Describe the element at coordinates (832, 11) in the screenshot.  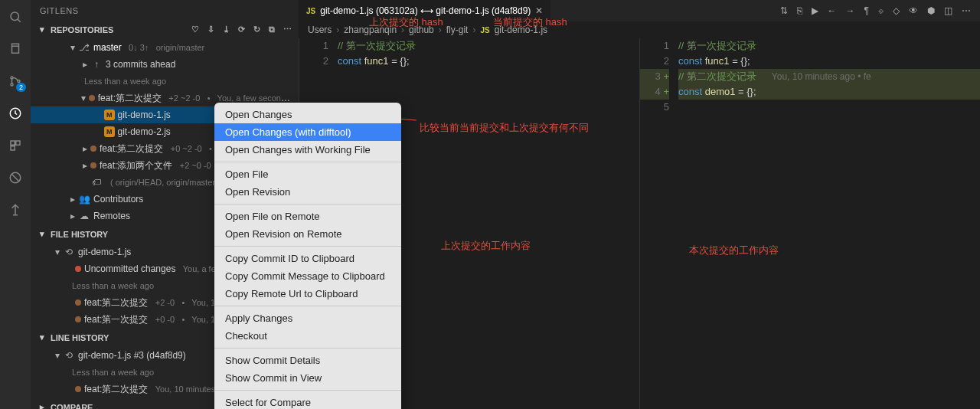
I see `arrow-left-icon: ←` at that location.